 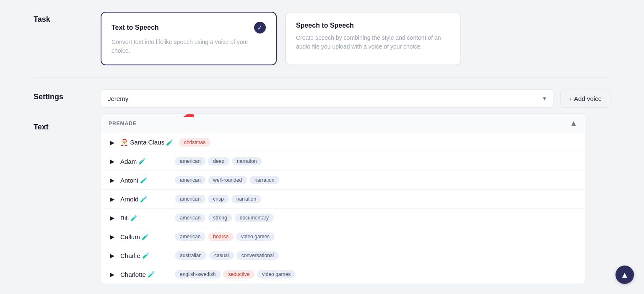 What do you see at coordinates (135, 28) in the screenshot?
I see `task-card-tts-title: Text to Speech` at bounding box center [135, 28].